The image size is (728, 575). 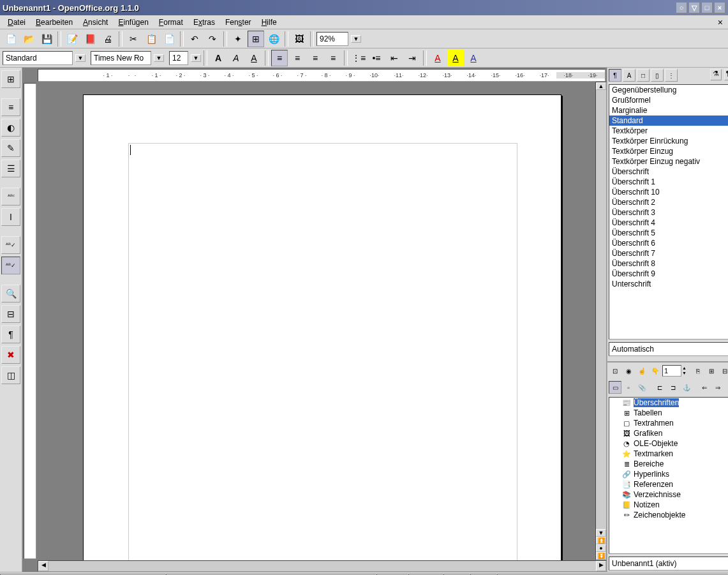 What do you see at coordinates (11, 128) in the screenshot?
I see `insert-object-button: ◐` at bounding box center [11, 128].